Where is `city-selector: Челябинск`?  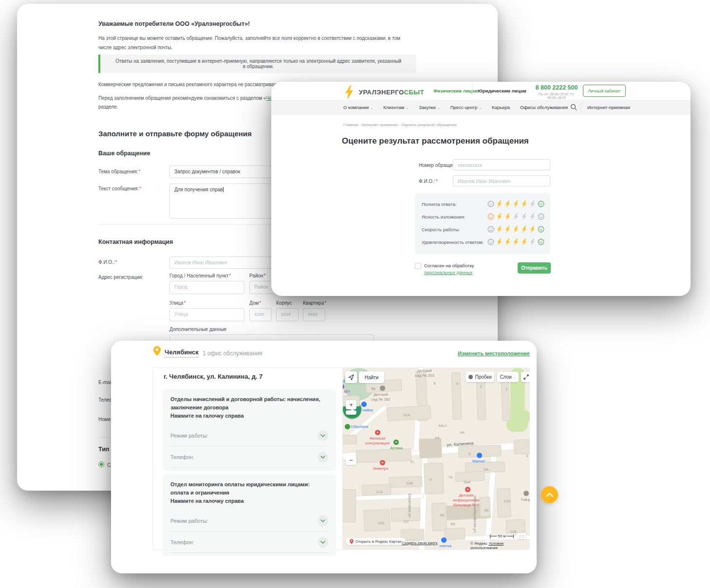 city-selector: Челябинск is located at coordinates (182, 353).